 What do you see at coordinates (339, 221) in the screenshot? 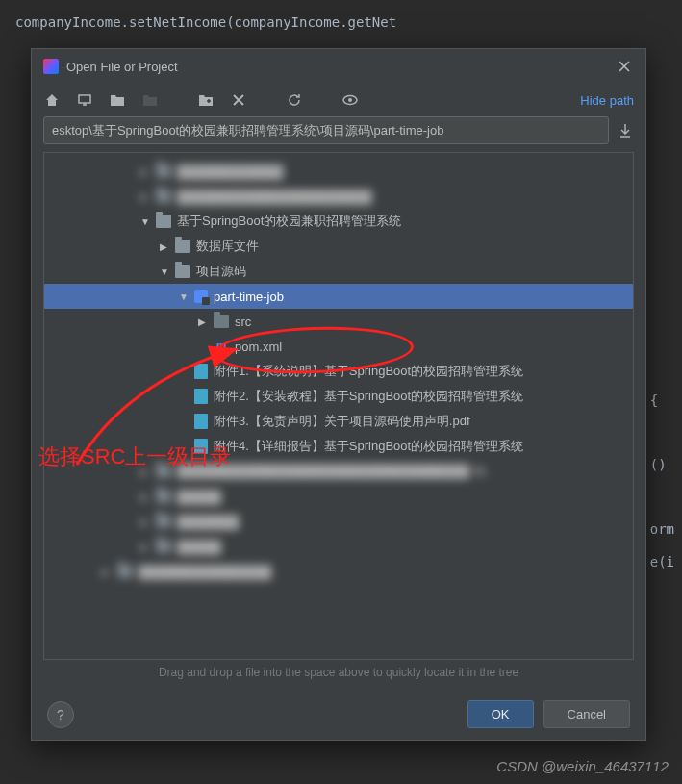
I see `tree-row-root: ▼基于SpringBoot的校园兼职招聘管理系统` at bounding box center [339, 221].